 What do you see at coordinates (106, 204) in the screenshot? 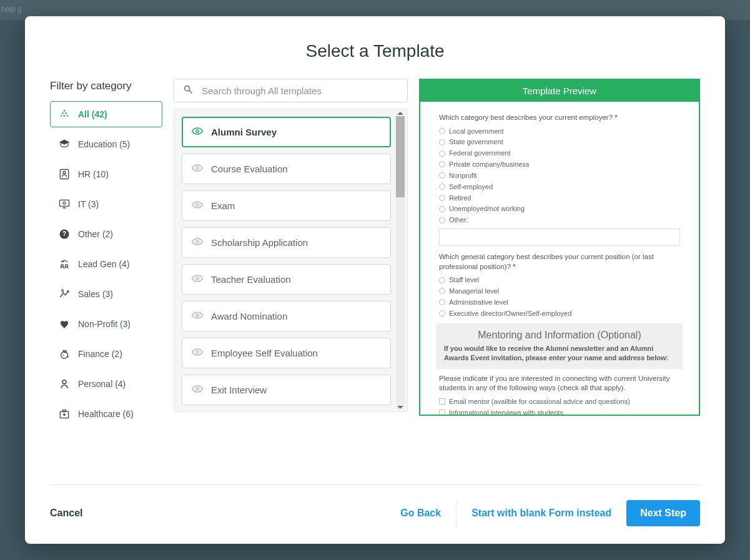
I see `category-it: IT (3)` at bounding box center [106, 204].